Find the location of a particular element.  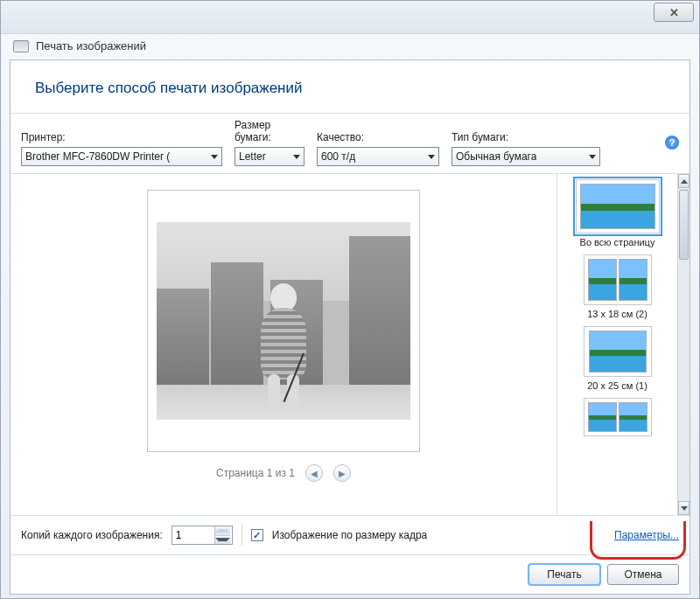

instruction-text: Выберите способ печати изображений is located at coordinates (350, 87).